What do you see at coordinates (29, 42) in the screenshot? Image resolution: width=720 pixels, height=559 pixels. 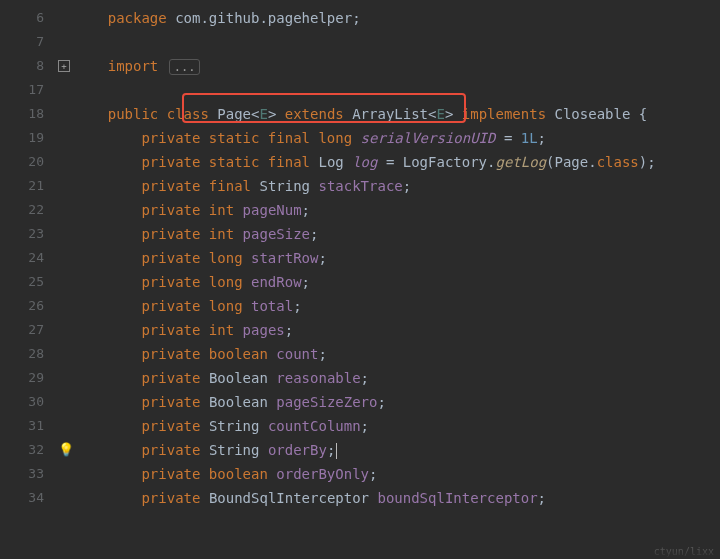 I see `line-number: 7` at bounding box center [29, 42].